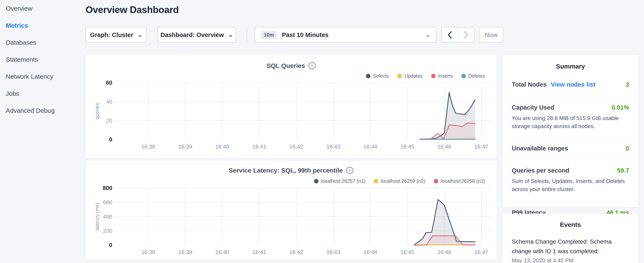  What do you see at coordinates (247, 35) in the screenshot?
I see `controls-divider` at bounding box center [247, 35].